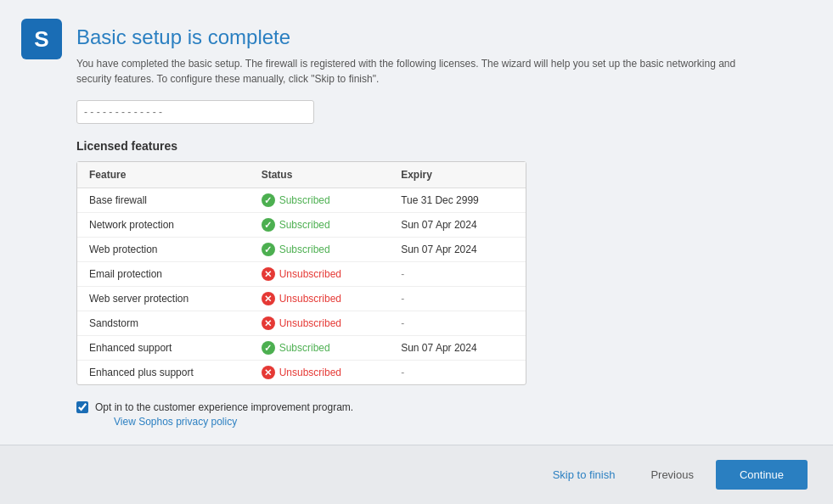 This screenshot has height=504, width=833. What do you see at coordinates (163, 324) in the screenshot?
I see `feature-cell: Sandstorm` at bounding box center [163, 324].